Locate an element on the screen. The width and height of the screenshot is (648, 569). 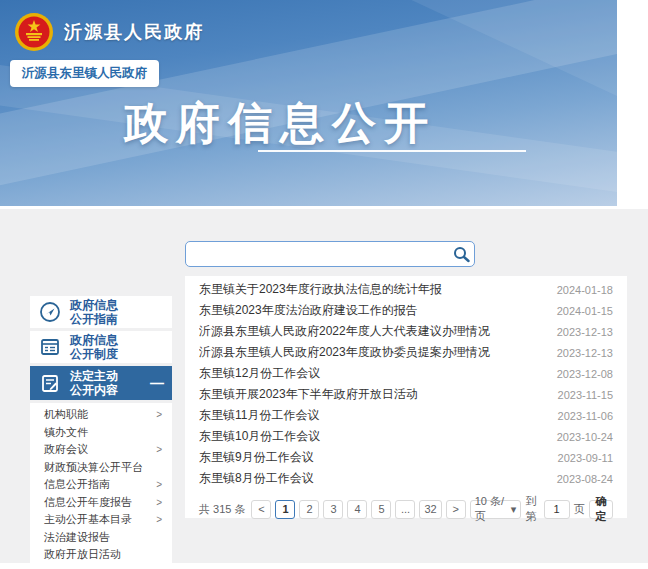
list-item: 东里镇10月份工作会议2023-10-24 is located at coordinates (406, 436).